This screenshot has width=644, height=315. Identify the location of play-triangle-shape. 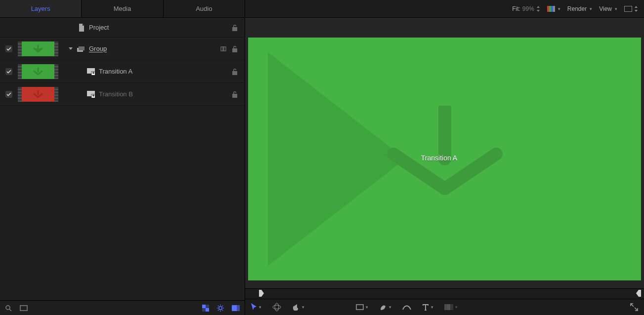
(337, 159).